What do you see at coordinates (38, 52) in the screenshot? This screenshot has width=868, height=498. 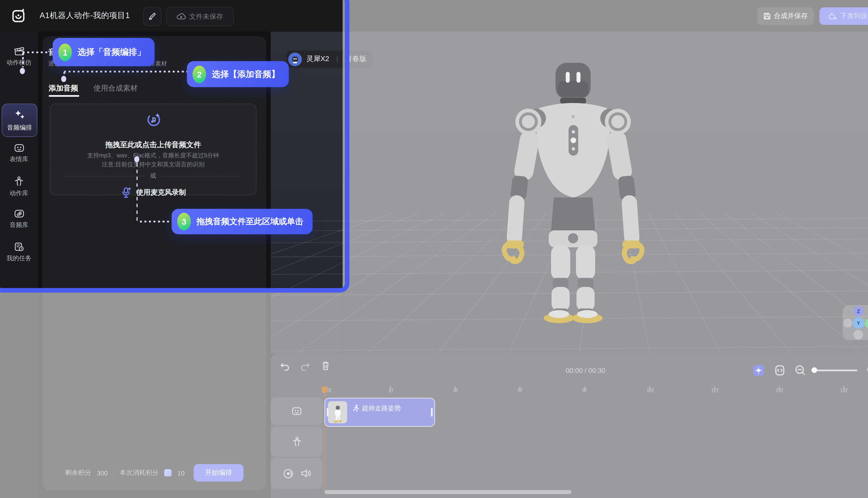 I see `connector-step1-h` at bounding box center [38, 52].